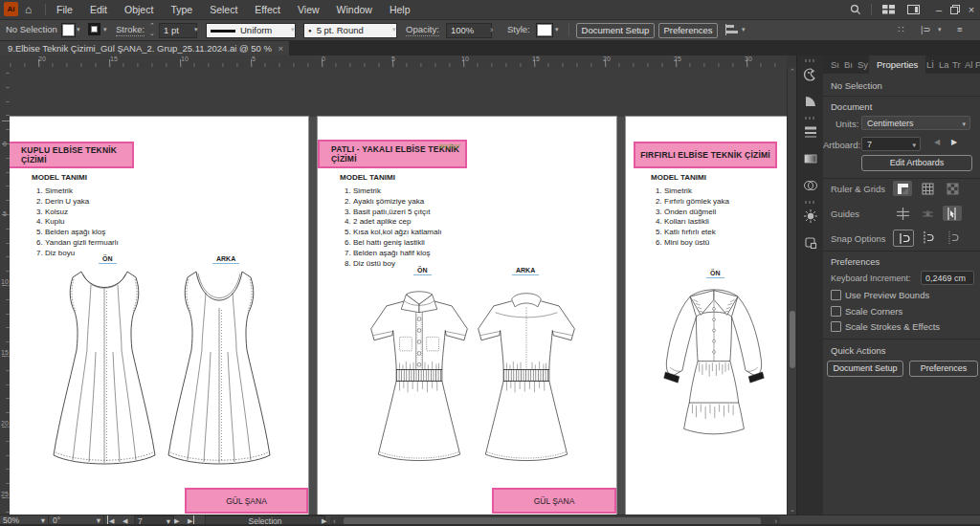 Image resolution: width=980 pixels, height=526 pixels. What do you see at coordinates (952, 188) in the screenshot?
I see `show-transparency-grid-icon` at bounding box center [952, 188].